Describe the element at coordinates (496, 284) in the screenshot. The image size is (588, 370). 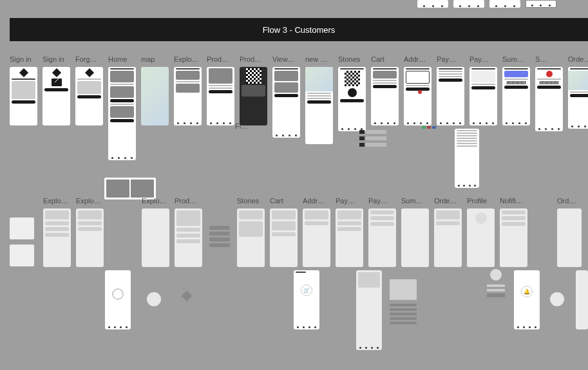
I see `profile-stack` at that location.